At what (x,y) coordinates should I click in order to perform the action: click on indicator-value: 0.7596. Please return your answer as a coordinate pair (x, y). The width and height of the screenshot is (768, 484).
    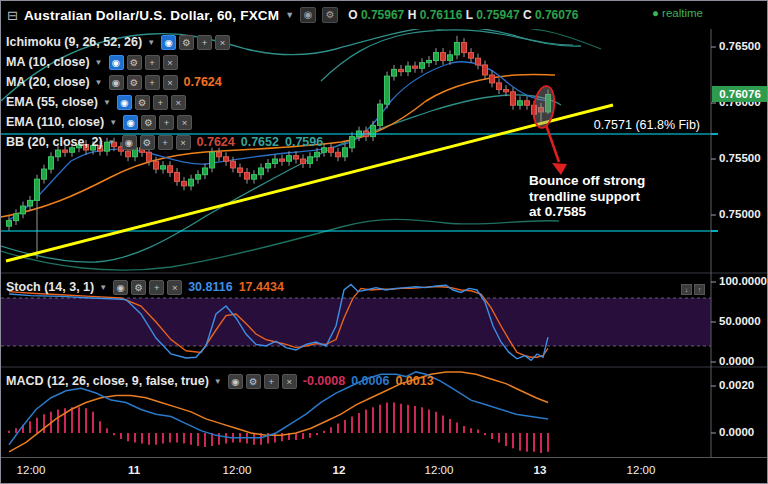
    Looking at the image, I should click on (304, 142).